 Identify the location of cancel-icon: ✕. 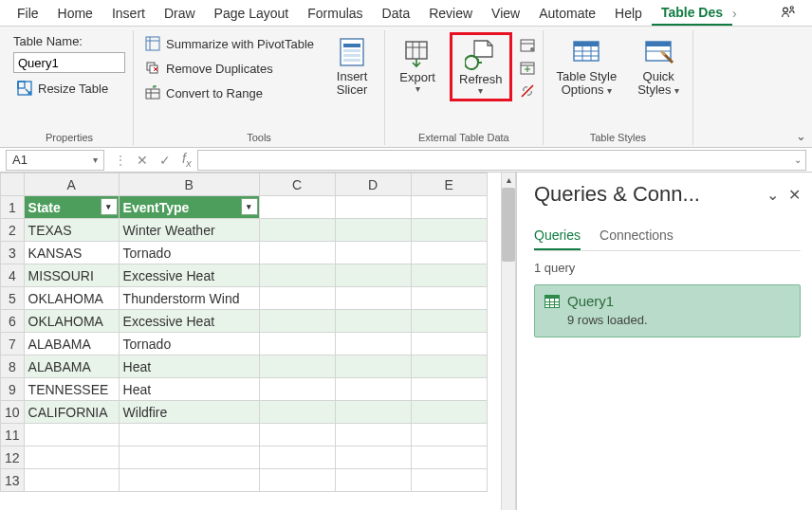
(142, 160).